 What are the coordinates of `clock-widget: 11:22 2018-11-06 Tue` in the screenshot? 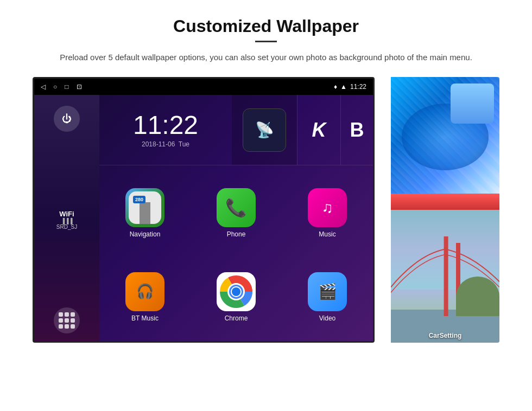 It's located at (166, 130).